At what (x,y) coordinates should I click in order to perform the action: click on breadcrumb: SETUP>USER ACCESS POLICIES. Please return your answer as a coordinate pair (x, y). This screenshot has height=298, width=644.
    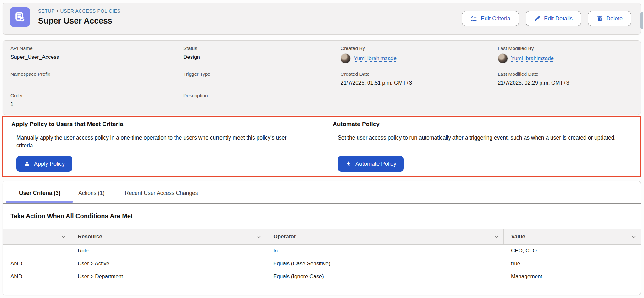
    Looking at the image, I should click on (79, 11).